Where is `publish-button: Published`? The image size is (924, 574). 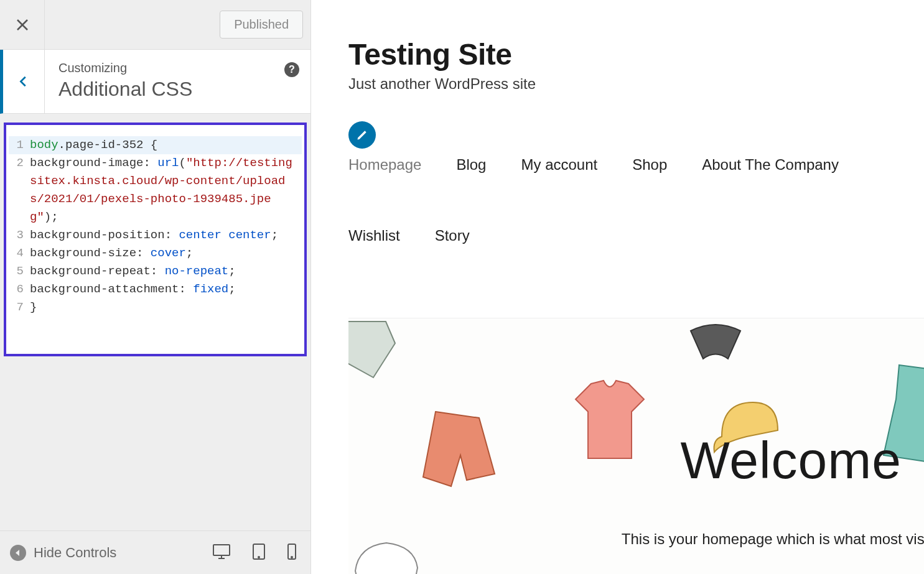 publish-button: Published is located at coordinates (261, 25).